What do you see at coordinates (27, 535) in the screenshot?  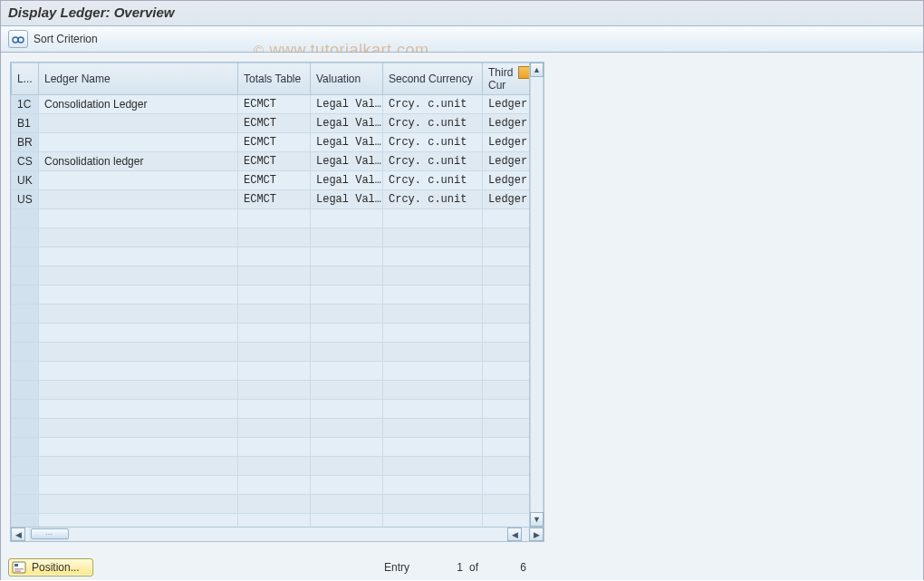 I see `scroll-track-h-left` at bounding box center [27, 535].